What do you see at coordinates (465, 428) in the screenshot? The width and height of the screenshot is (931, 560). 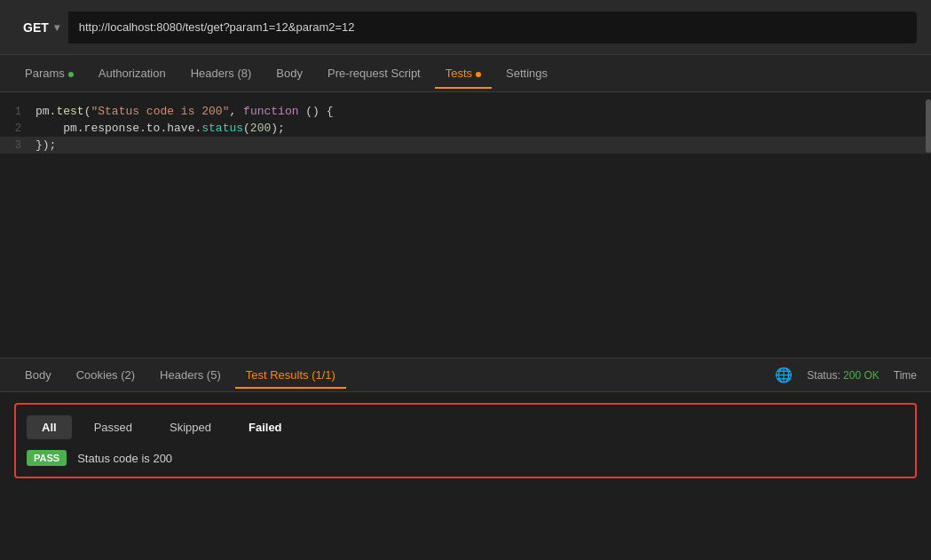 I see `filter-tabs: All Passed Skipped Failed` at bounding box center [465, 428].